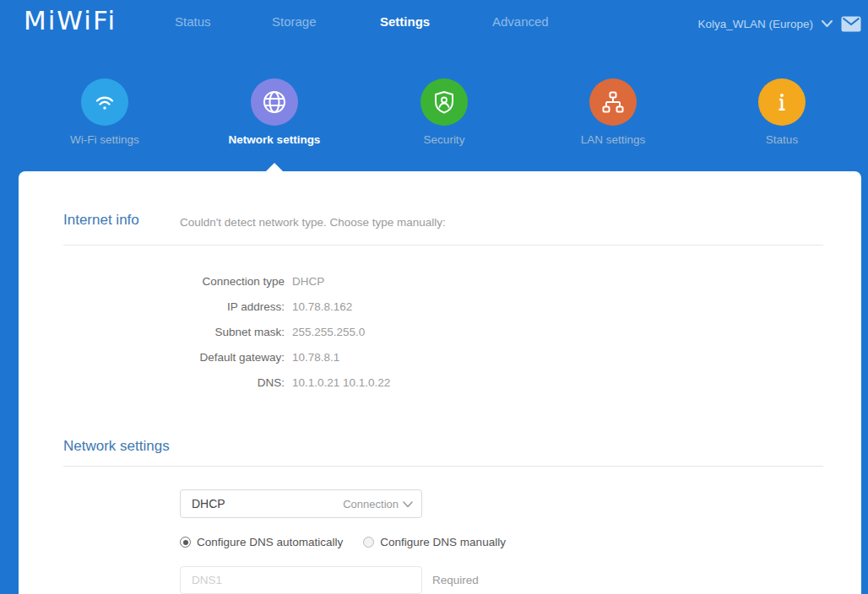 This screenshot has width=868, height=594. What do you see at coordinates (193, 22) in the screenshot?
I see `nav-status: Status` at bounding box center [193, 22].